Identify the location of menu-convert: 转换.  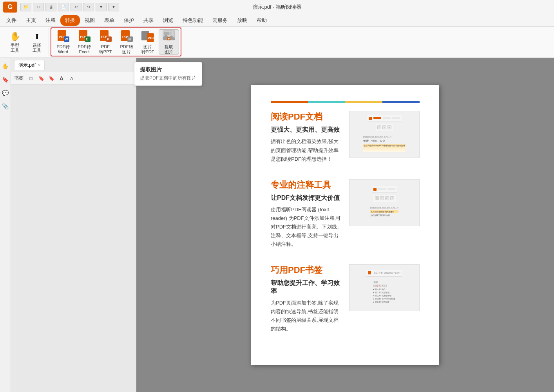
(70, 20).